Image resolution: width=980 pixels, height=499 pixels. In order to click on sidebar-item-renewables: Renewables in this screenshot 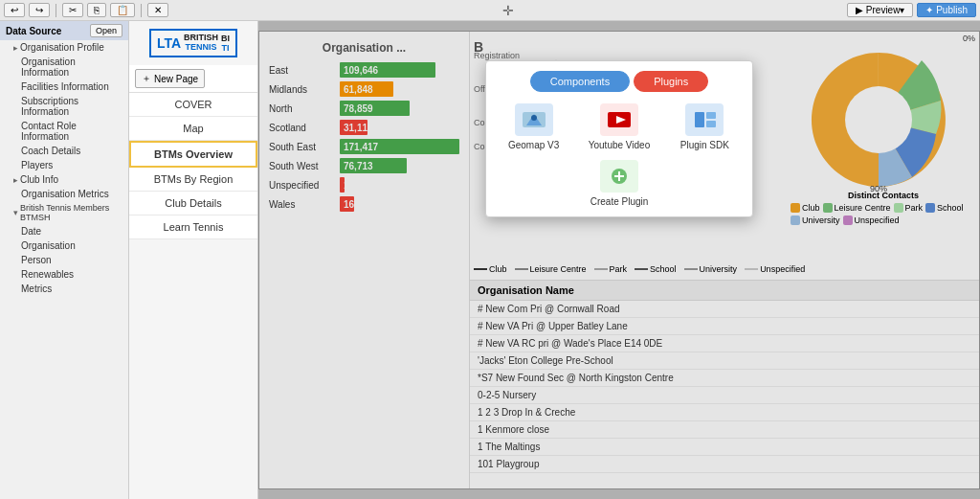, I will do `click(64, 274)`.